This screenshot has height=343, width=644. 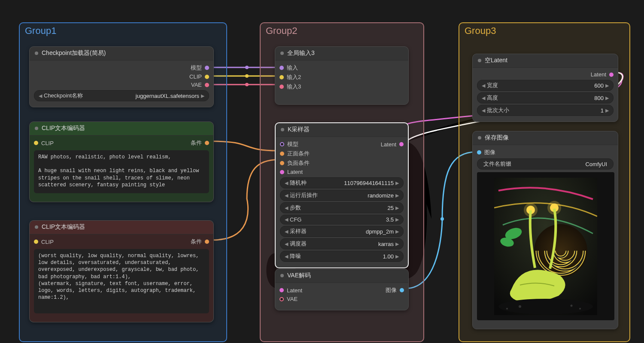 What do you see at coordinates (480, 31) in the screenshot?
I see `group-3-label: Group3` at bounding box center [480, 31].